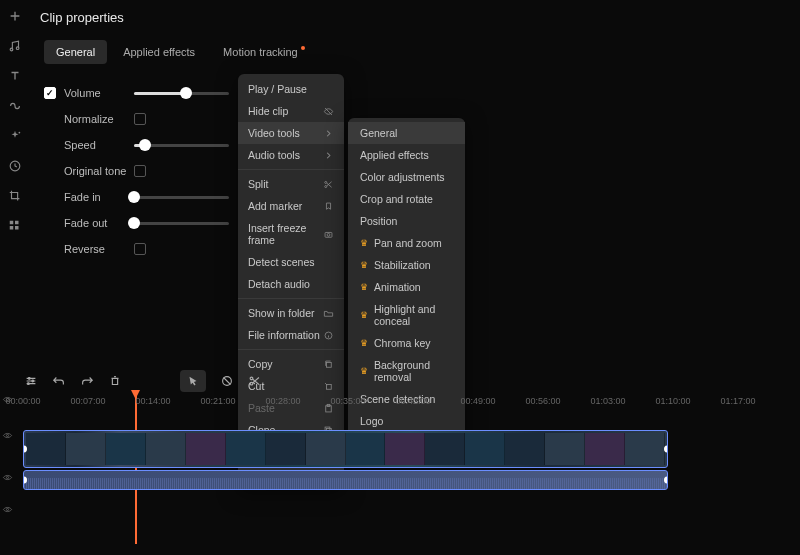  What do you see at coordinates (143, 381) in the screenshot?
I see `timeline-toolbar` at bounding box center [143, 381].